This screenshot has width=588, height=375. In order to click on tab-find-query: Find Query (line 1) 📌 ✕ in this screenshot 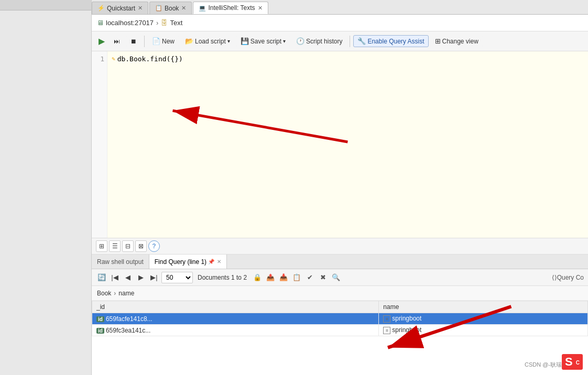, I will do `click(188, 262)`.